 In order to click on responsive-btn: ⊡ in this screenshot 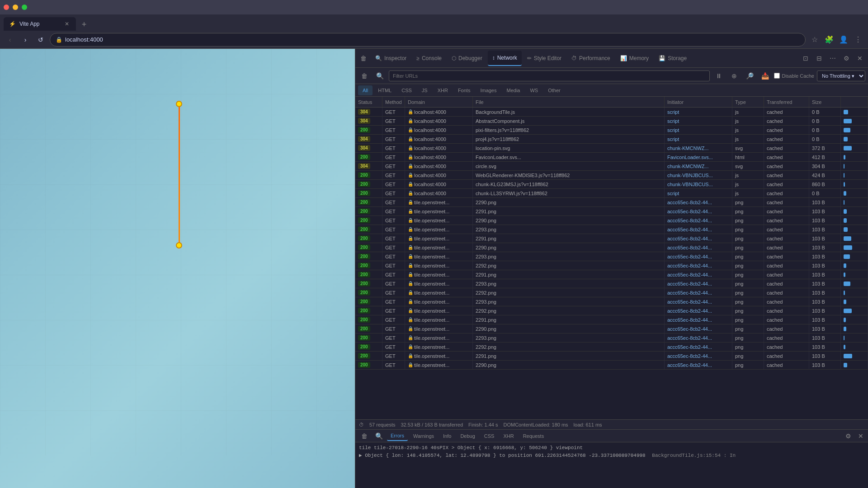, I will do `click(806, 58)`.